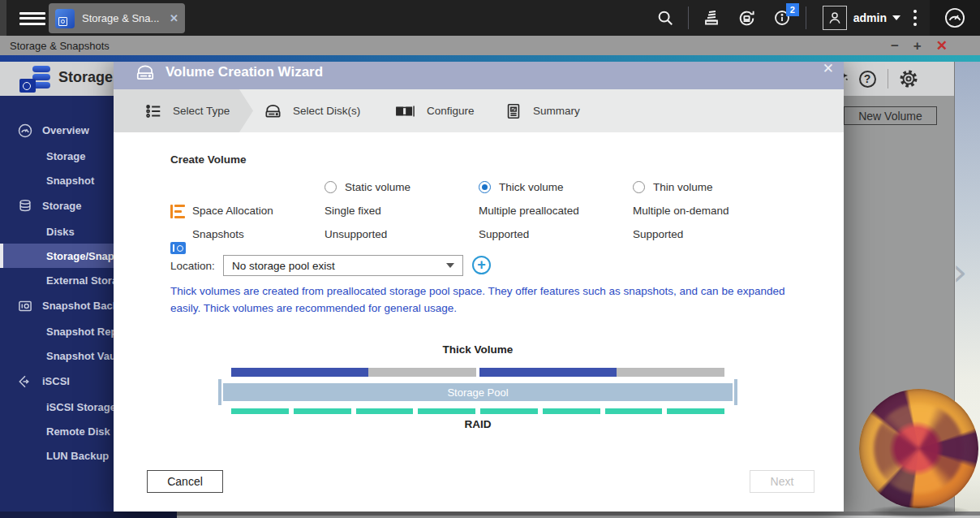 The width and height of the screenshot is (980, 518). I want to click on background-tasks-button, so click(711, 18).